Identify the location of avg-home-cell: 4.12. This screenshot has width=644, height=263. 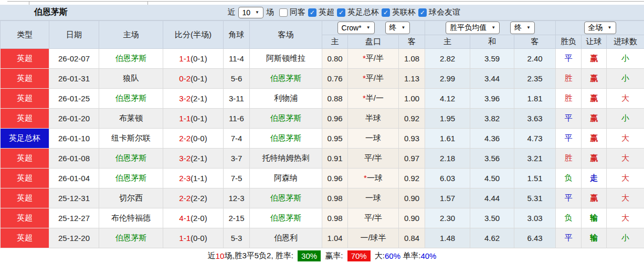
(448, 99).